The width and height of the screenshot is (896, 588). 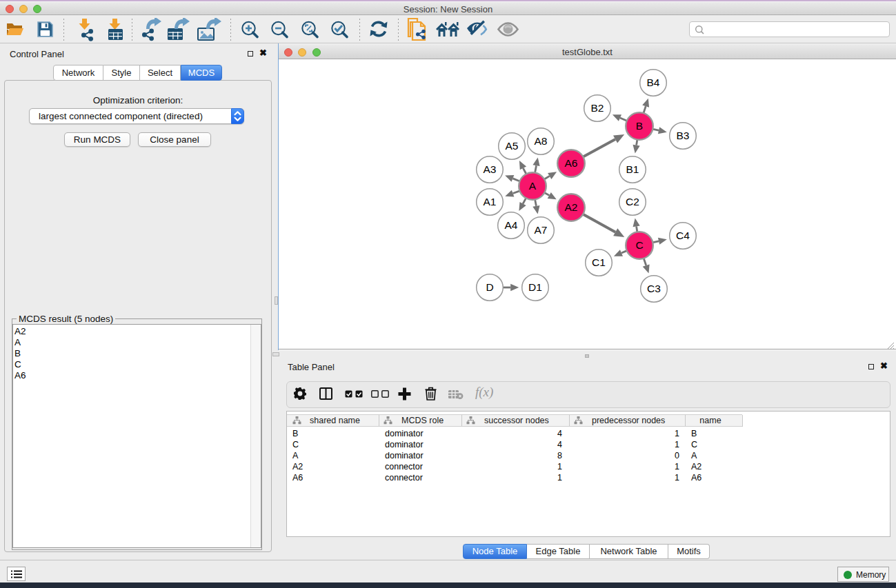 I want to click on svg-text: A2, so click(x=571, y=207).